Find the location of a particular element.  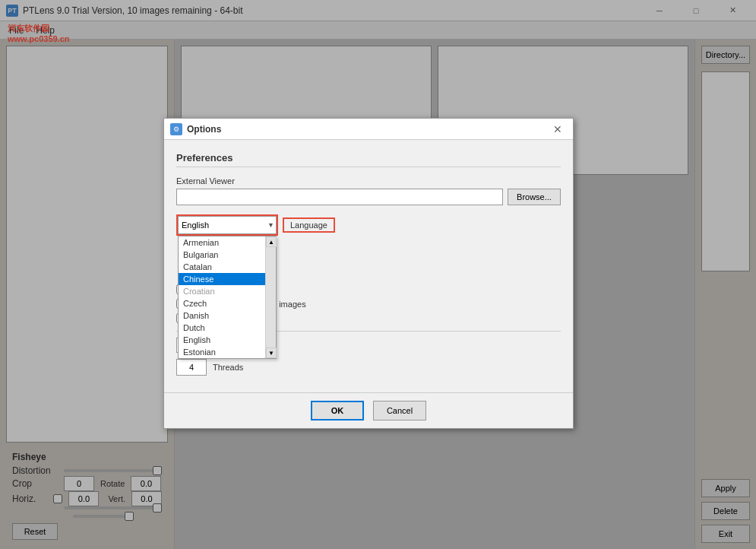

language-option-catalan: Catalan is located at coordinates (227, 267).